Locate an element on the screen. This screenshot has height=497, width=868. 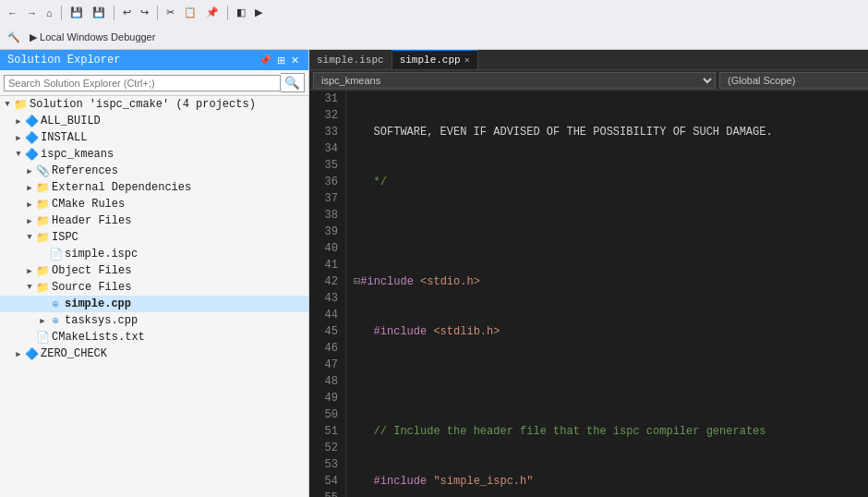
zero-check-label: ZERO_CHECK is located at coordinates (74, 354).